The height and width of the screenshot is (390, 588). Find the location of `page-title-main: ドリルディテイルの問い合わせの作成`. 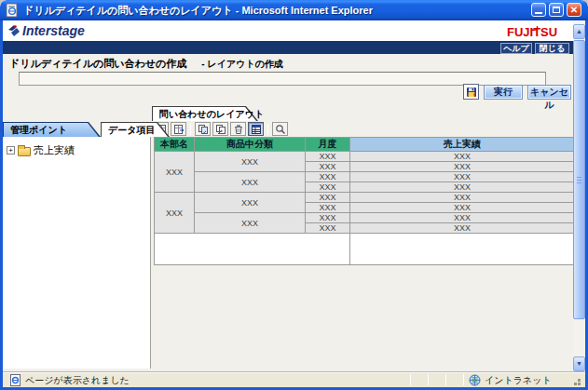

page-title-main: ドリルディテイルの問い合わせの作成 is located at coordinates (98, 63).